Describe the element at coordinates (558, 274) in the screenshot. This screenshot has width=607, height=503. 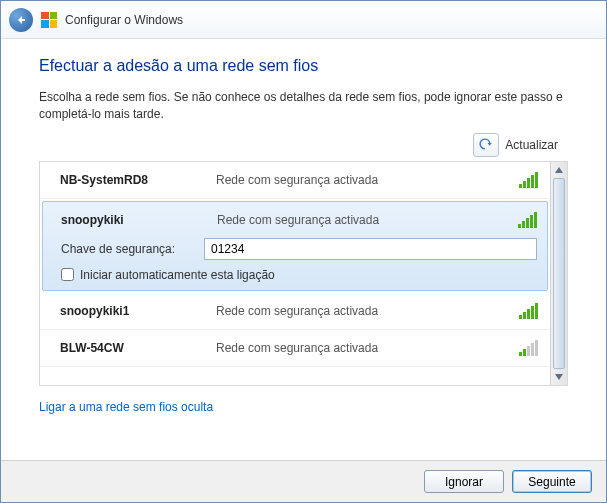
I see `scrollbar` at that location.